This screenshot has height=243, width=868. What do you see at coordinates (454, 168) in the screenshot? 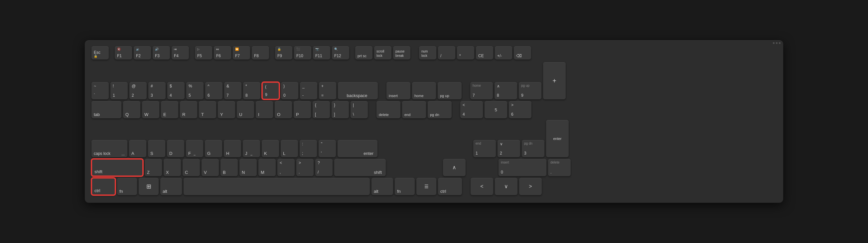
I see `key-arrow-up: ∧` at bounding box center [454, 168].